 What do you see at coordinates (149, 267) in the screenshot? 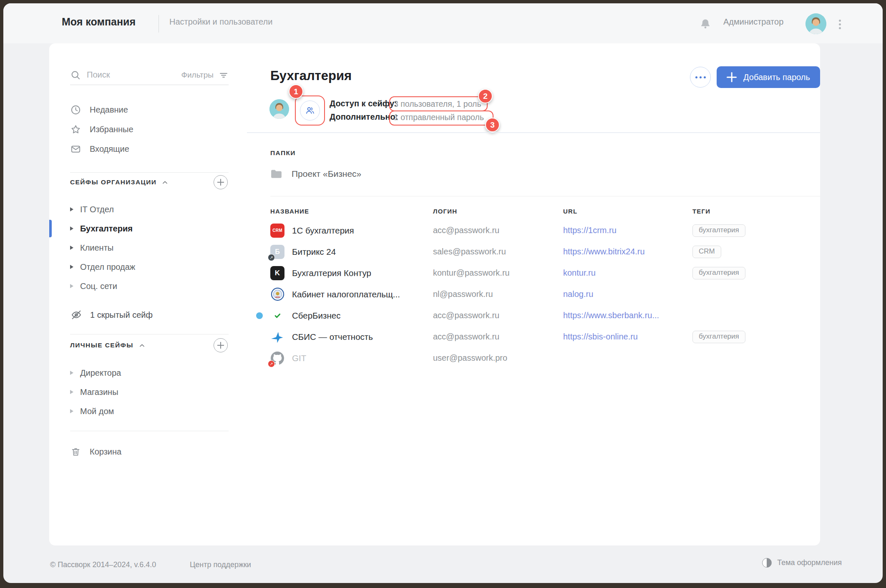
I see `sidebar-item-safe: Отдел продаж` at bounding box center [149, 267].